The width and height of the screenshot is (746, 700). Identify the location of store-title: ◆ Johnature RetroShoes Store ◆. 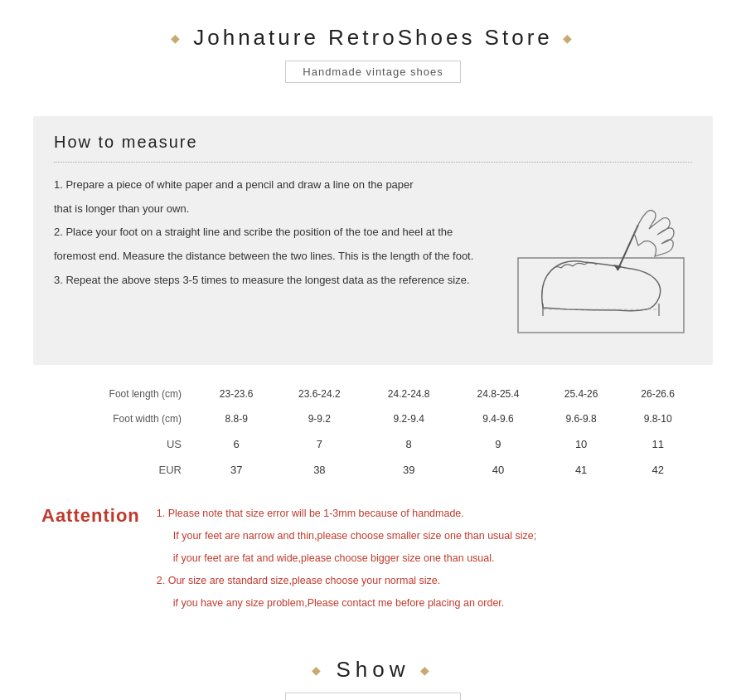
(373, 38).